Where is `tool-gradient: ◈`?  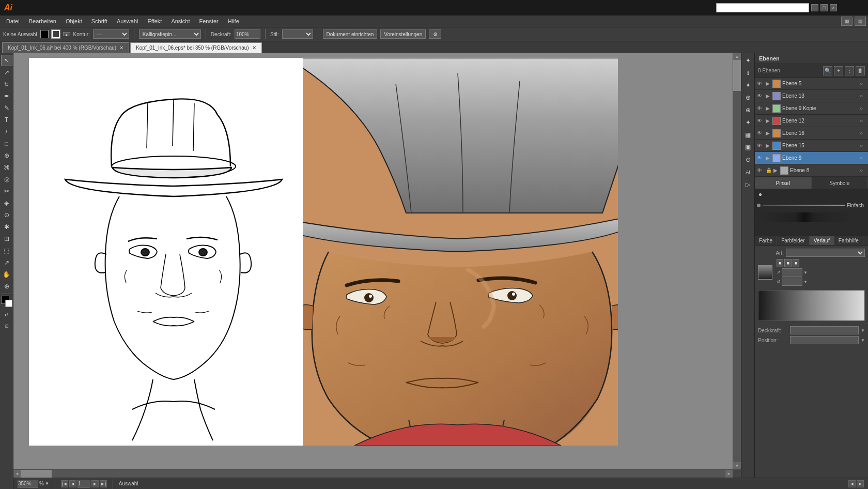 tool-gradient: ◈ is located at coordinates (7, 203).